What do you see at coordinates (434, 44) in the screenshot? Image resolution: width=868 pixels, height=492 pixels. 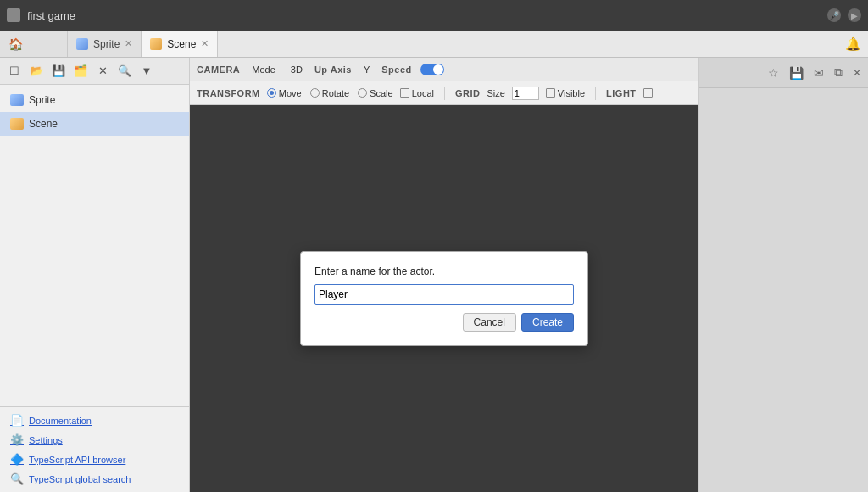 I see `tabs-row: 🏠 Sprite ✕ Scene ✕ 🔔` at bounding box center [434, 44].